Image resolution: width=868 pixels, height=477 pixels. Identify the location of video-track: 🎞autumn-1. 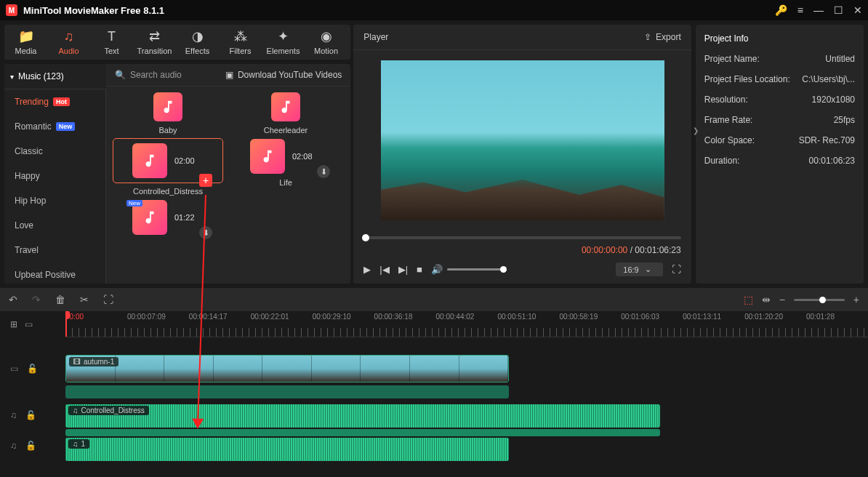
(467, 369).